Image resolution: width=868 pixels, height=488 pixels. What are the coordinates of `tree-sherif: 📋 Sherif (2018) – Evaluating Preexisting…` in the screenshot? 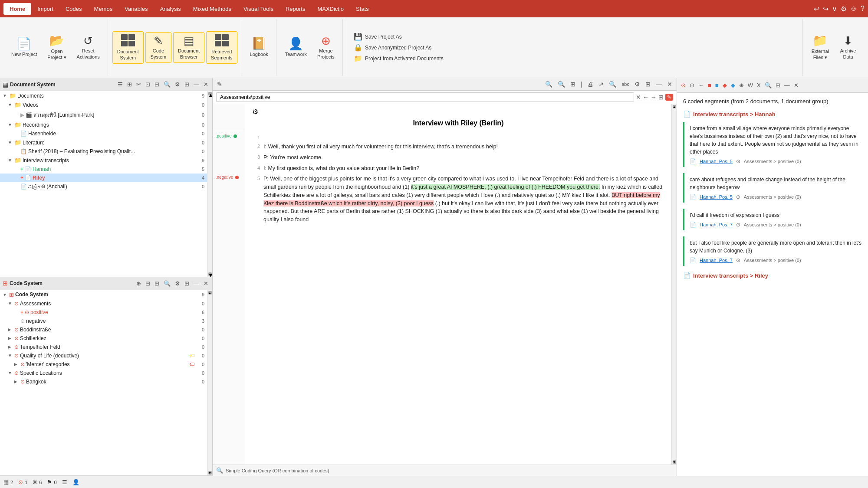 It's located at (103, 151).